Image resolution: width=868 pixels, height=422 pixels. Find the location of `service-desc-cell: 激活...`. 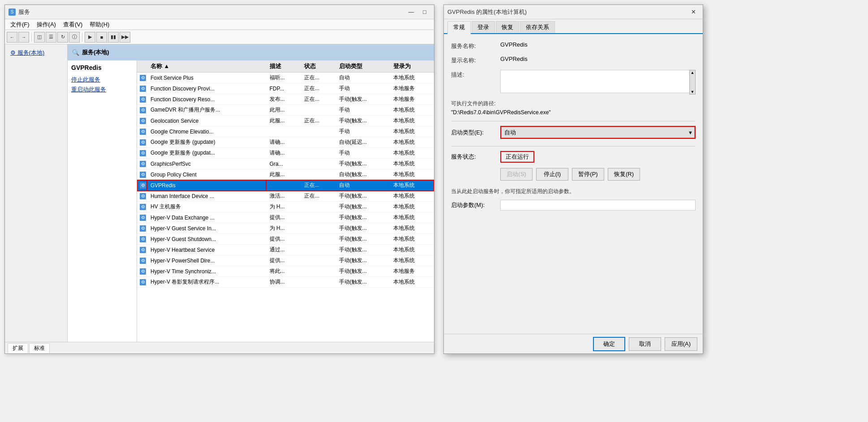

service-desc-cell: 激活... is located at coordinates (284, 196).